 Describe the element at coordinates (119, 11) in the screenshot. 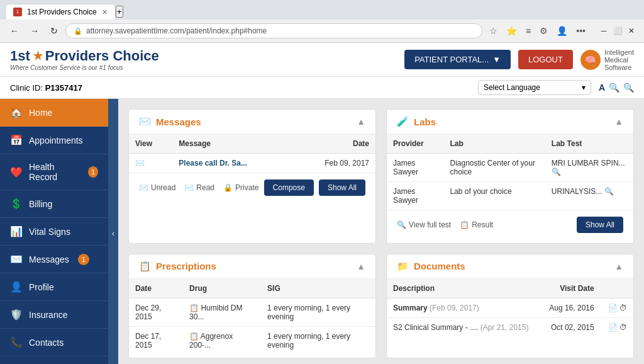

I see `new-tab-button: +` at that location.